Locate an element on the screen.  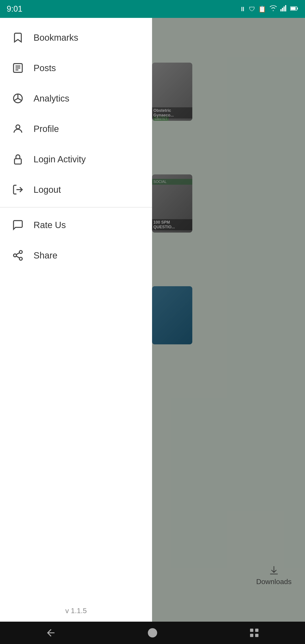
posts-label: Posts is located at coordinates (45, 68).